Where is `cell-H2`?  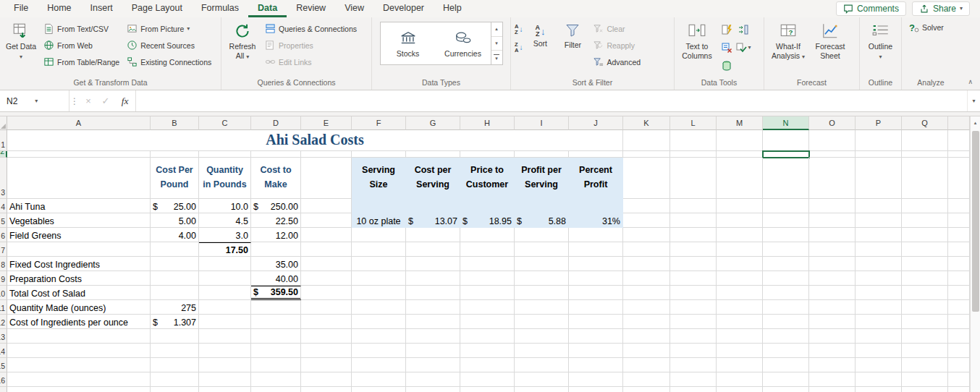 cell-H2 is located at coordinates (488, 155).